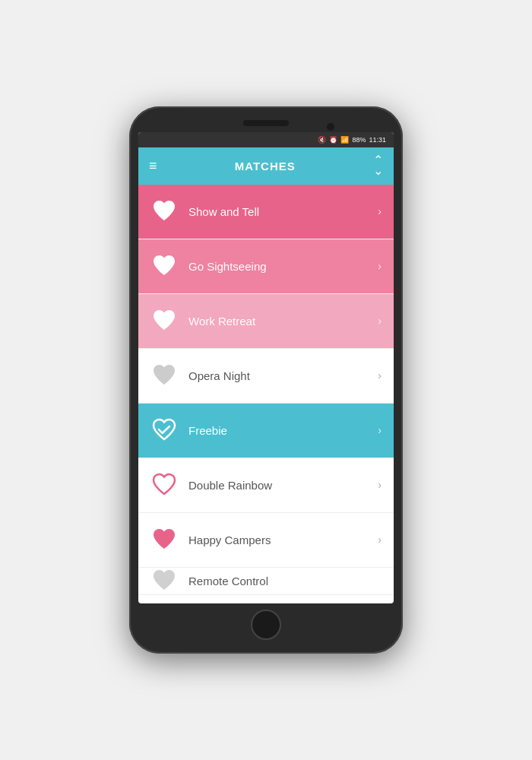 Image resolution: width=532 pixels, height=760 pixels. Describe the element at coordinates (265, 166) in the screenshot. I see `page-title: MATCHES` at that location.